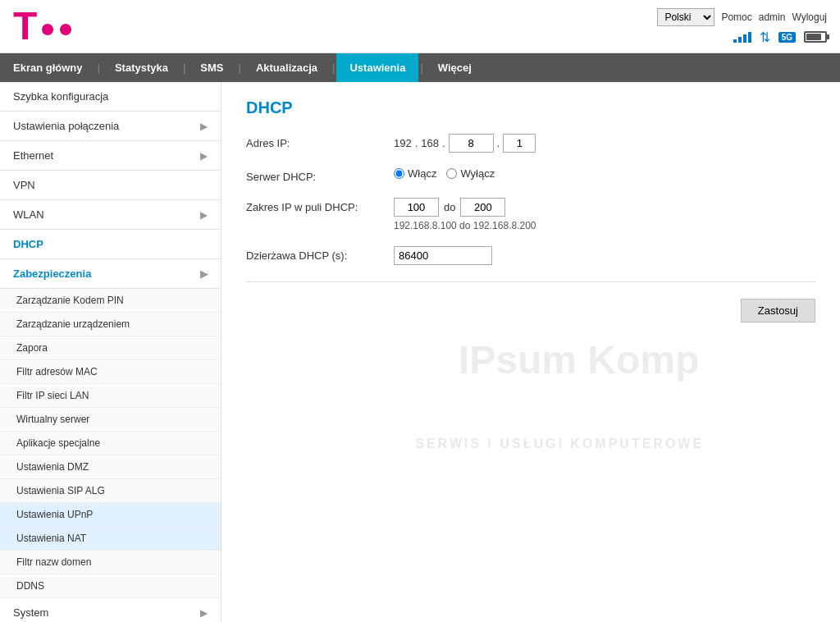 The image size is (840, 622). I want to click on range-control: do 192.168.8.100 do 192.168.8.200, so click(605, 215).